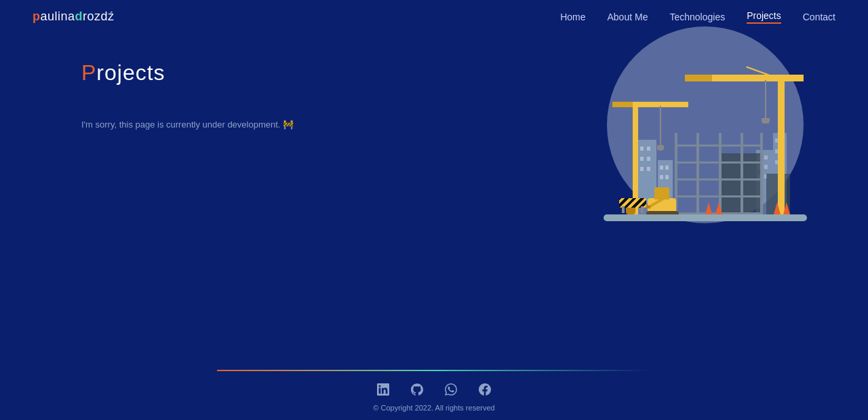 The width and height of the screenshot is (868, 420). What do you see at coordinates (698, 17) in the screenshot?
I see `main-nav: Home About Me Technologies Projects Cont…` at bounding box center [698, 17].